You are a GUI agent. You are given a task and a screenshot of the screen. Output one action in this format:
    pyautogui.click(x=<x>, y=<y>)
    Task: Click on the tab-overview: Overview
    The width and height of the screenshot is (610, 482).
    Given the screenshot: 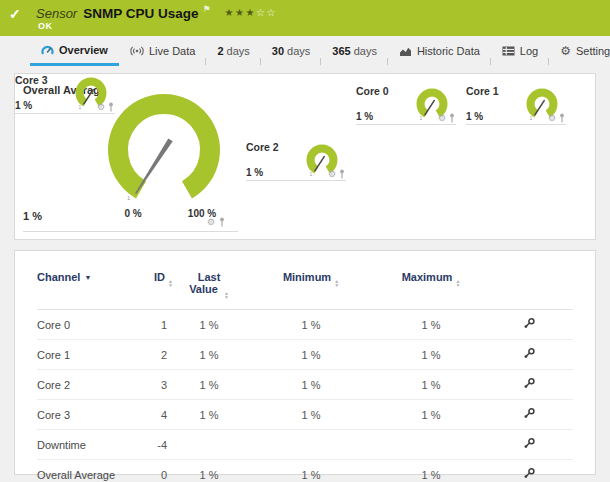 What is the action you would take?
    pyautogui.click(x=74, y=51)
    